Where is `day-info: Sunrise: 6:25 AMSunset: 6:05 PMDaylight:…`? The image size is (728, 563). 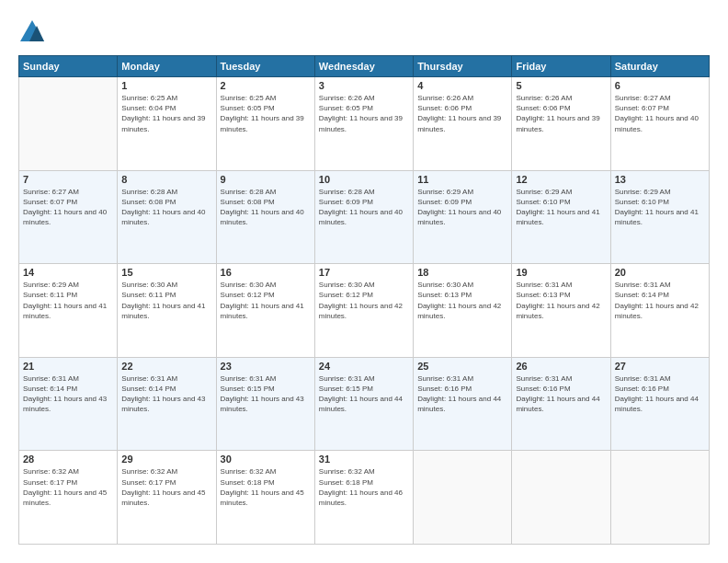 day-info: Sunrise: 6:25 AMSunset: 6:05 PMDaylight:… is located at coordinates (266, 114).